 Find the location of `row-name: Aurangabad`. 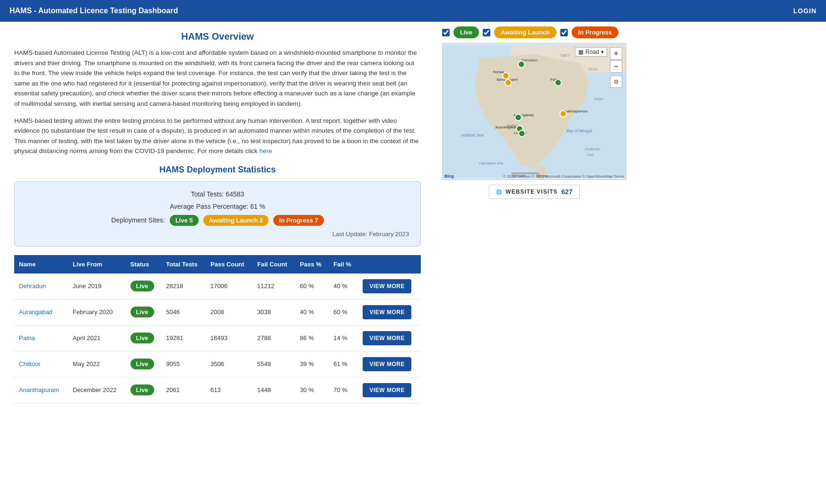

row-name: Aurangabad is located at coordinates (41, 312).